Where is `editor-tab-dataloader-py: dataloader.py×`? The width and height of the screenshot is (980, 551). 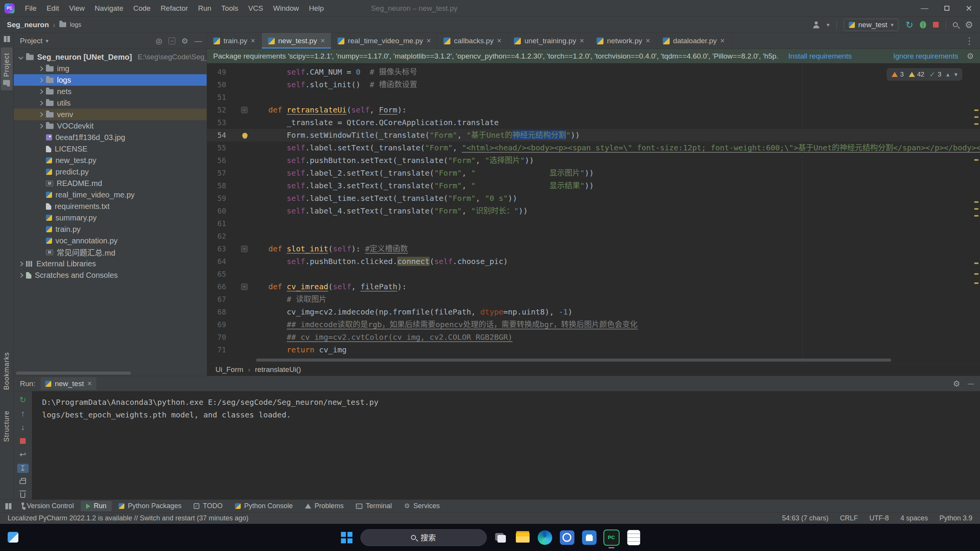 editor-tab-dataloader-py: dataloader.py× is located at coordinates (694, 41).